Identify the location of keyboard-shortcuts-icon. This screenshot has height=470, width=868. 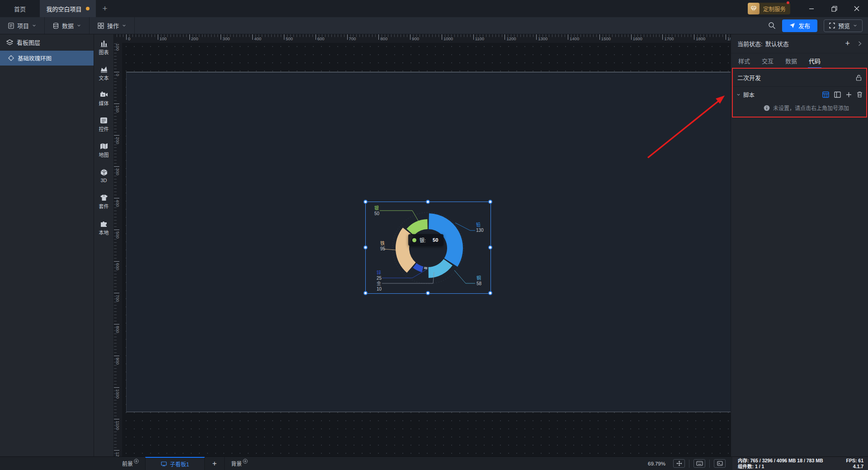
(699, 464).